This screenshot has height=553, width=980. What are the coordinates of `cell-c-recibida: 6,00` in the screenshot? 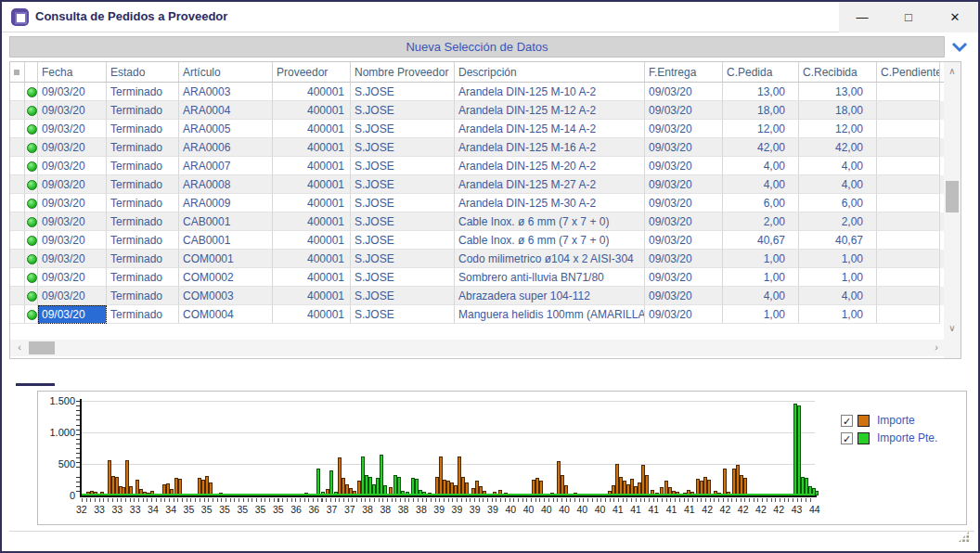 It's located at (838, 203).